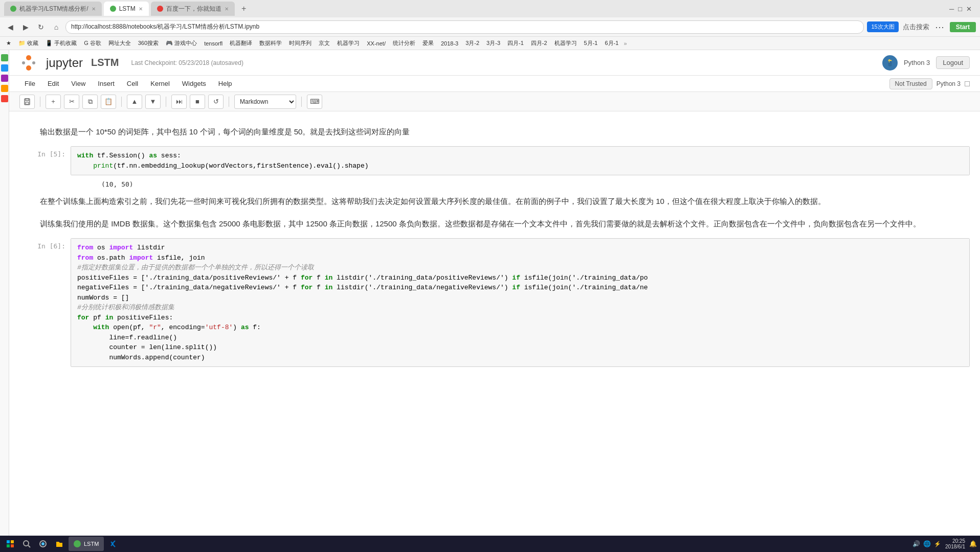 Image resolution: width=980 pixels, height=552 pixels. I want to click on bookmark-16: 2018-3, so click(450, 43).